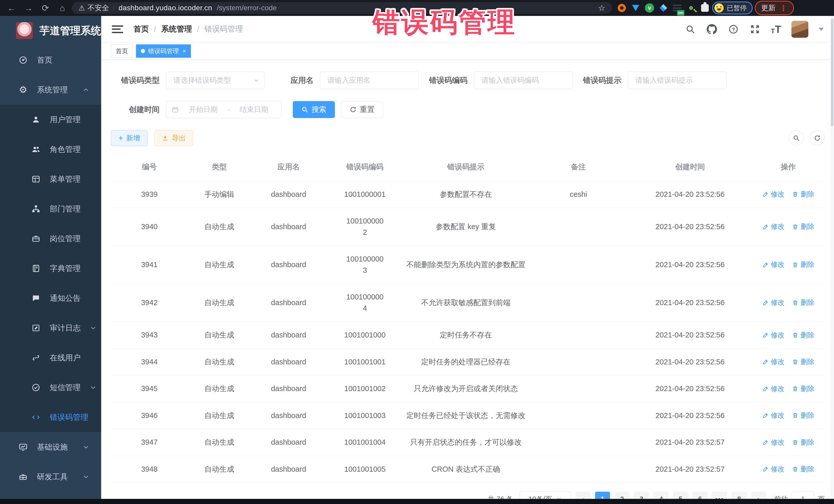 The height and width of the screenshot is (504, 834). Describe the element at coordinates (803, 495) in the screenshot. I see `goto-page-input` at that location.